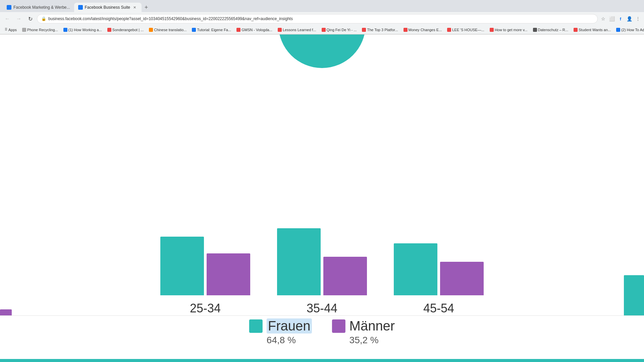  What do you see at coordinates (281, 340) in the screenshot?
I see `frauen-pct: 64,8 %` at bounding box center [281, 340].